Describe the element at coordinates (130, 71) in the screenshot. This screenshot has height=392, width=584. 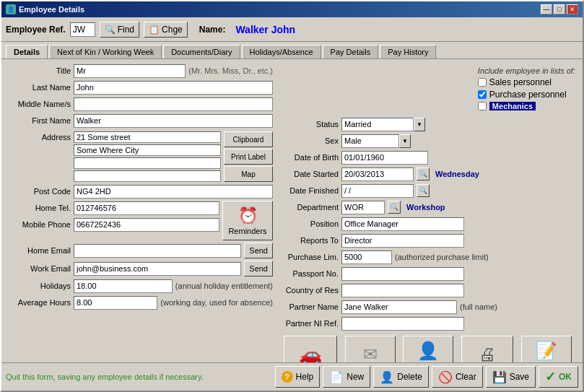
I see `title-input` at that location.